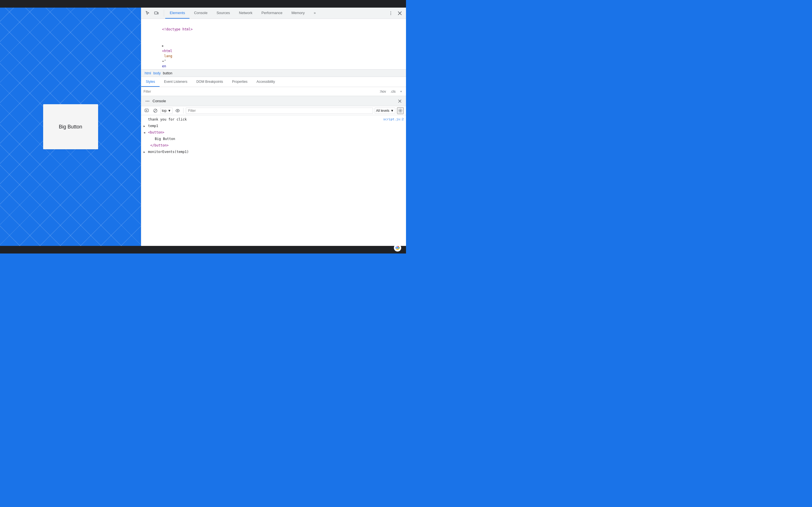 Image resolution: width=812 pixels, height=507 pixels. Describe the element at coordinates (383, 92) in the screenshot. I see `hov-button: :hov` at that location.